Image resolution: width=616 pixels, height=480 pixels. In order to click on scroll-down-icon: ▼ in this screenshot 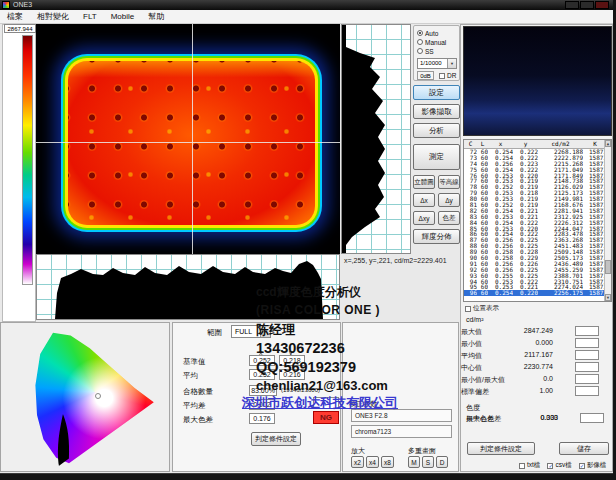, I will do `click(608, 298)`.